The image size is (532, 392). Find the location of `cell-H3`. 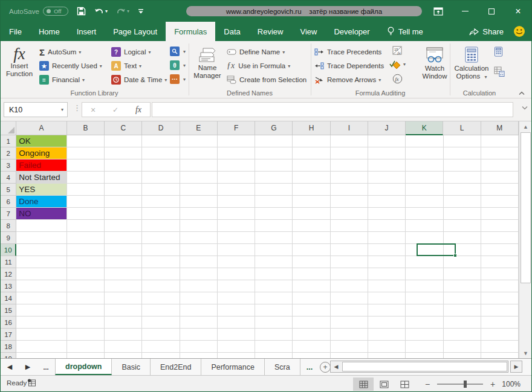

cell-H3 is located at coordinates (311, 165).